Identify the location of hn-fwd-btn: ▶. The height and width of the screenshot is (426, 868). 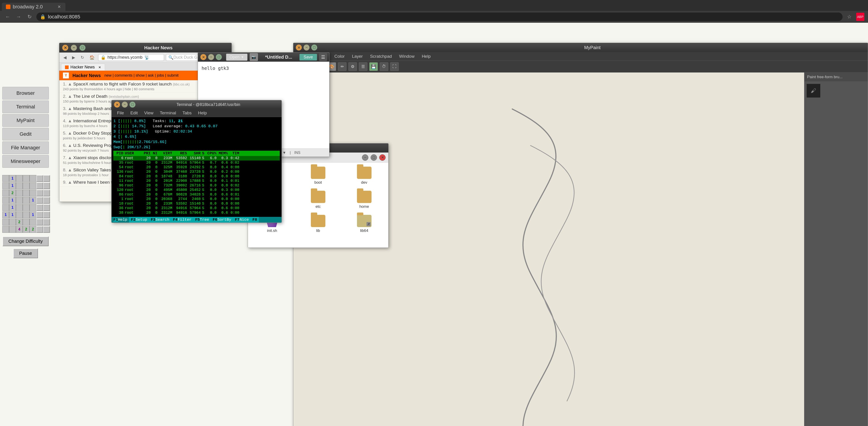
(73, 58).